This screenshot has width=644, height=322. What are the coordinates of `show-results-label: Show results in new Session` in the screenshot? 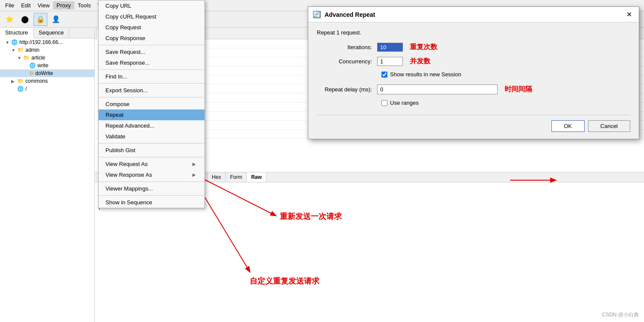 It's located at (425, 74).